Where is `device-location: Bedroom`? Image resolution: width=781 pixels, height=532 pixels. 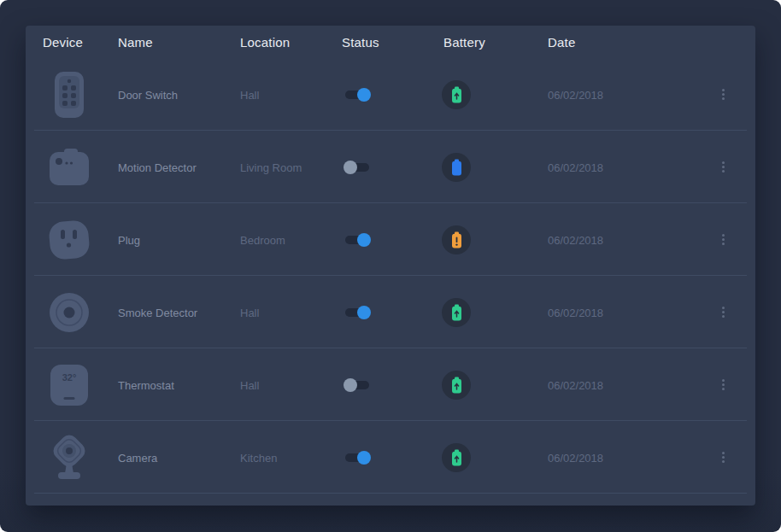 device-location: Bedroom is located at coordinates (263, 241).